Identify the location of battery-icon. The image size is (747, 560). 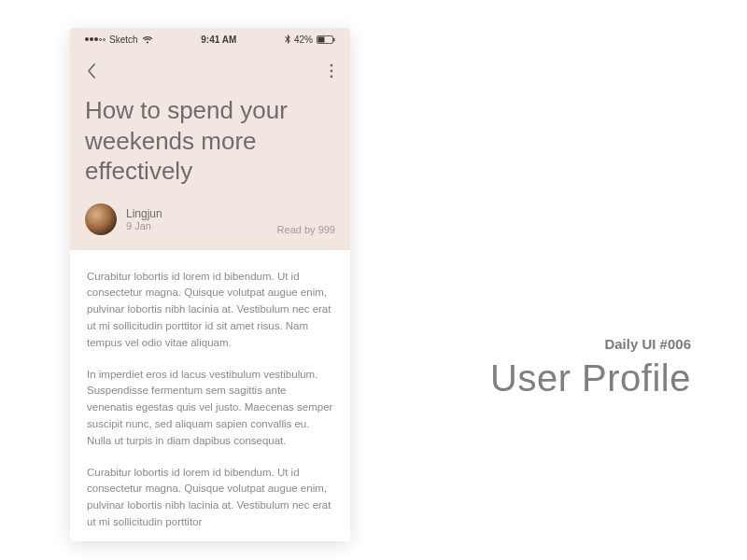
(326, 39).